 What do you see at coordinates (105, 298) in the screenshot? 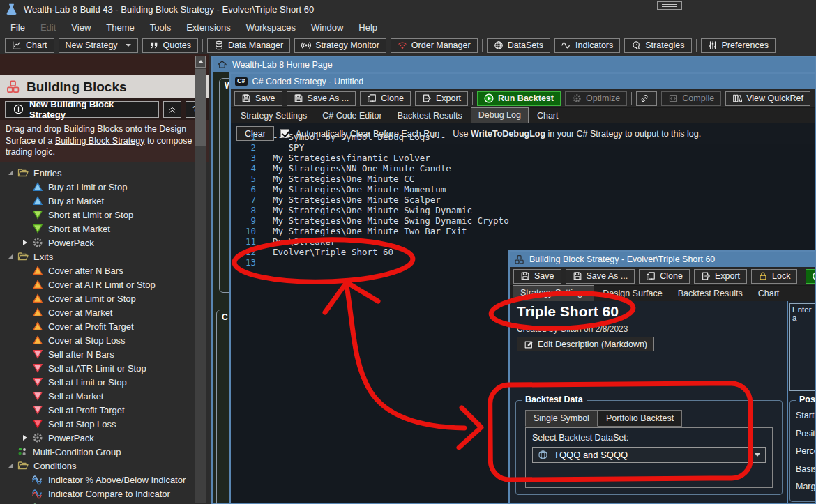
I see `tree-item: Cover at Limit or Stop` at bounding box center [105, 298].